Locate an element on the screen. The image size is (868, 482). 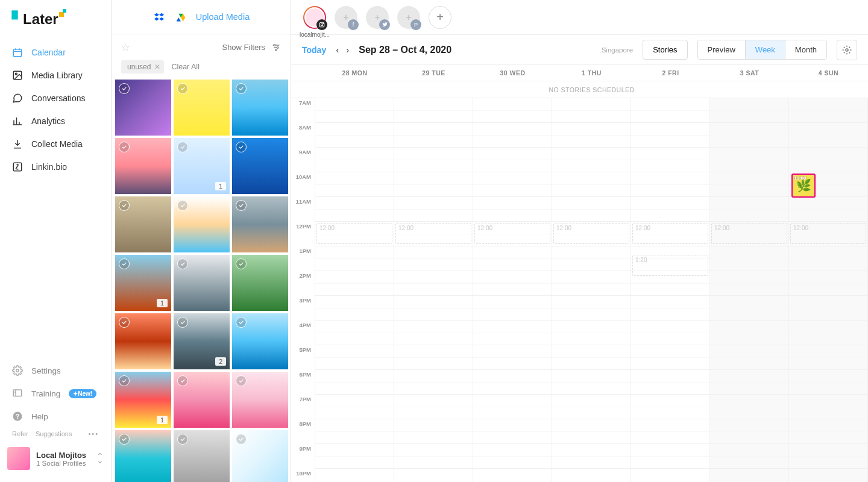
profile-instagram: localmojit... is located at coordinates (315, 17).